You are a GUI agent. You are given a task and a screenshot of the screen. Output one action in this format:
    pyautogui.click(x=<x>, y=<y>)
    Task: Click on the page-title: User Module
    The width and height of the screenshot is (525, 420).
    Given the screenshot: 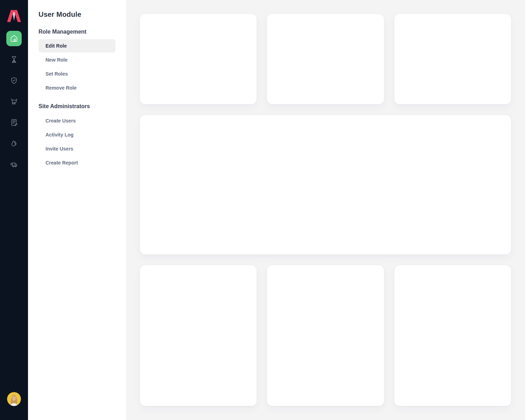 What is the action you would take?
    pyautogui.click(x=77, y=15)
    